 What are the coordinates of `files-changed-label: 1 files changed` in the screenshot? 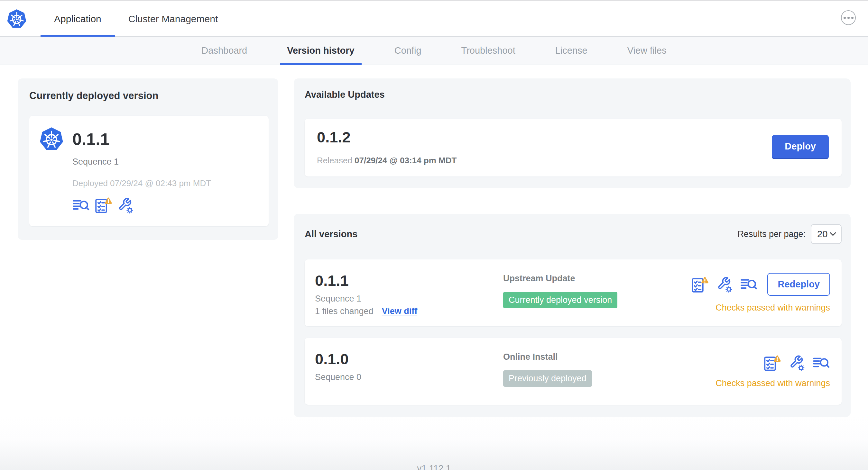 It's located at (344, 311).